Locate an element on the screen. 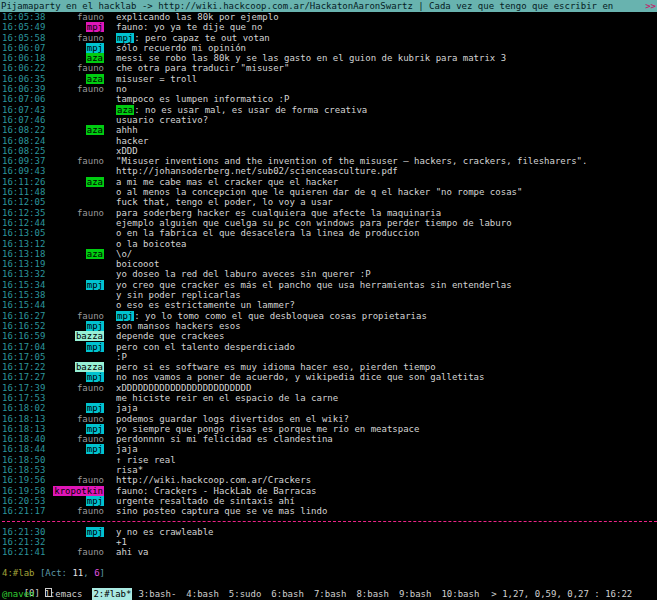 The image size is (657, 600). url-text: http://wiki.hackcoop.com.ar/Crackers is located at coordinates (214, 480).